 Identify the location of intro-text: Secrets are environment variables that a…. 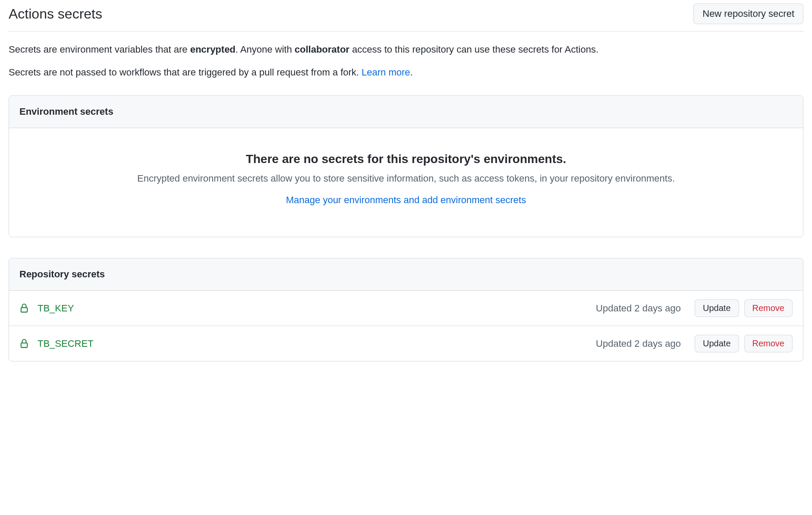
(406, 61).